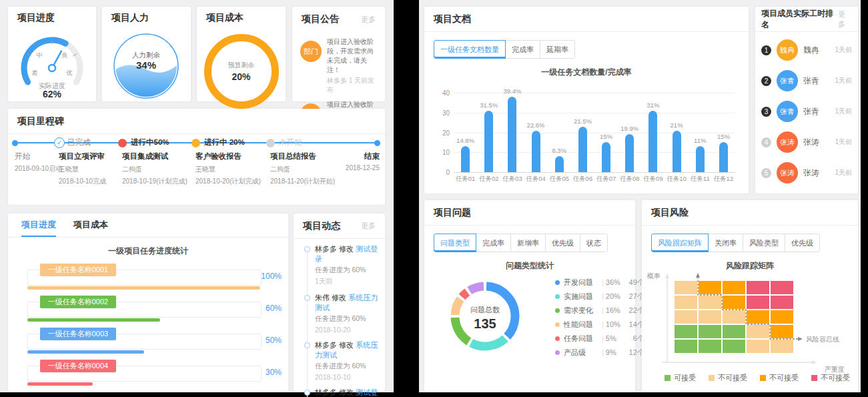 The image size is (868, 397). I want to click on legend-percent: 36%, so click(615, 282).